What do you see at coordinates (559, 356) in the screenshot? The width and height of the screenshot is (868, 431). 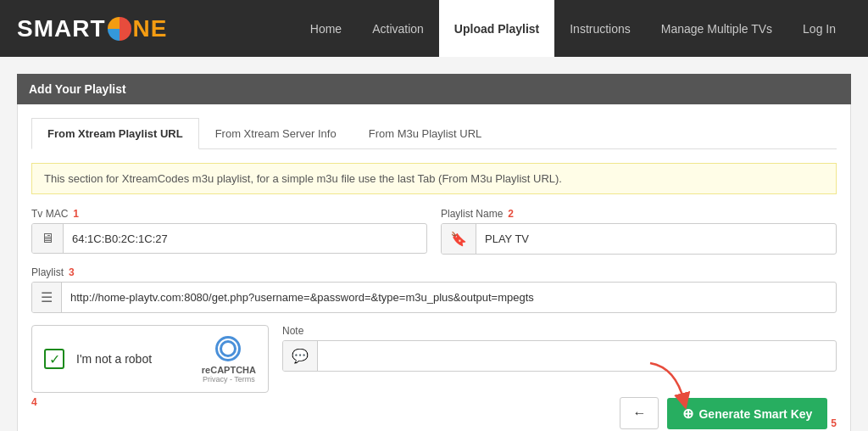 I see `note-input-wrapper: 💬` at bounding box center [559, 356].